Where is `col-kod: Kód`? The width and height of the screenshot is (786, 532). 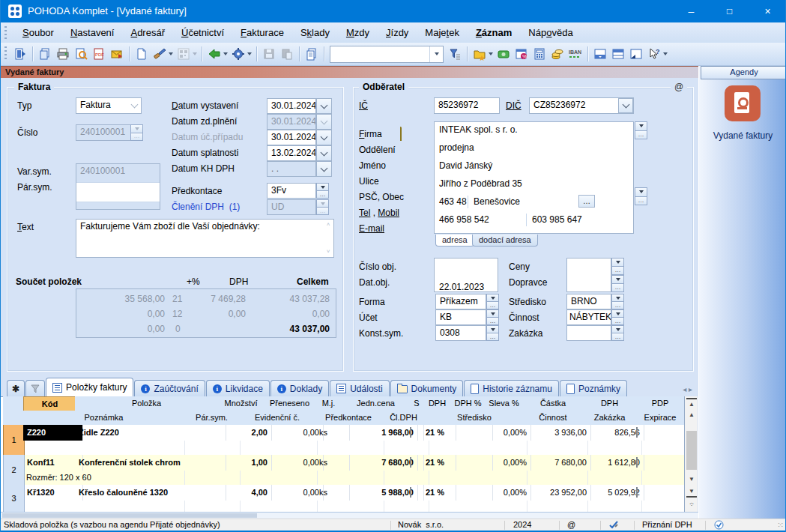 col-kod: Kód is located at coordinates (49, 405).